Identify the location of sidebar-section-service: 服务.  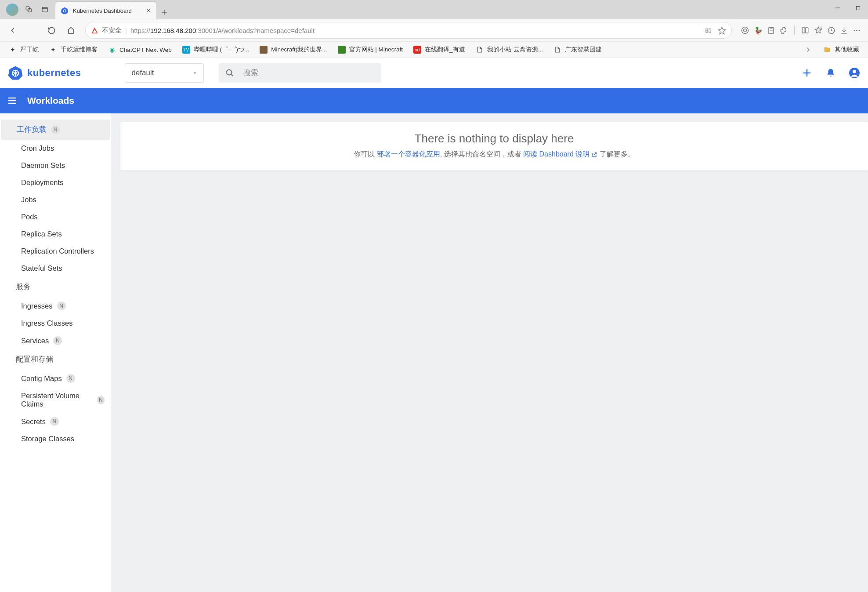
(55, 287).